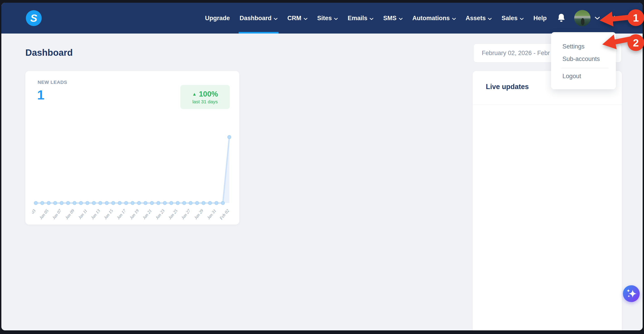 The image size is (644, 334). What do you see at coordinates (44, 214) in the screenshot?
I see `svg-text: Jan 05` at bounding box center [44, 214].